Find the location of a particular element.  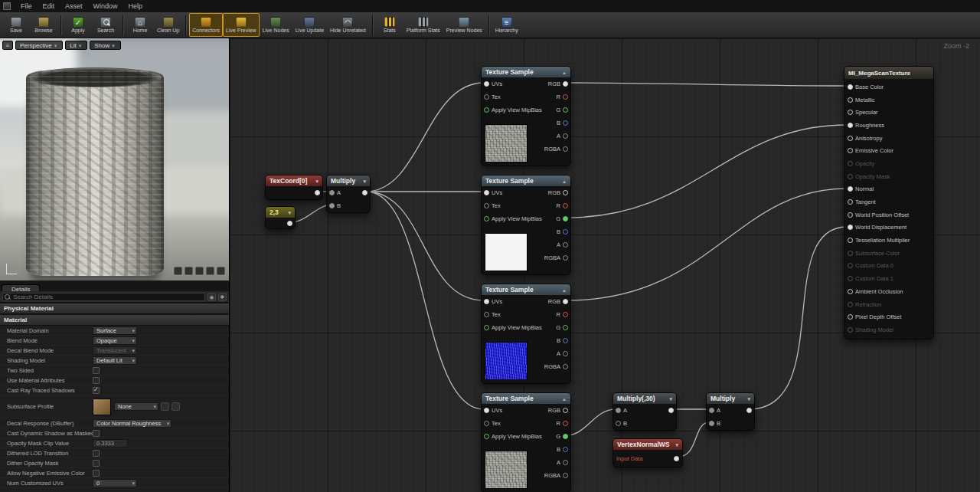

multiply-node-2: Multiply A B is located at coordinates (730, 412).